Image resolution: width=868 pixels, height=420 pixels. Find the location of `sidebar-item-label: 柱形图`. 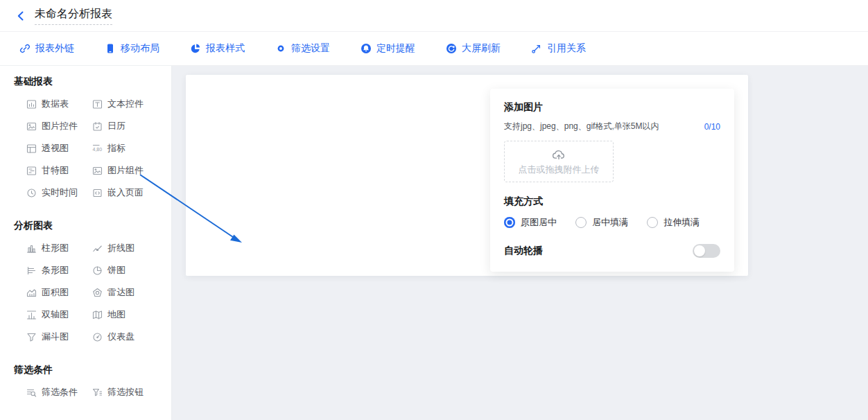

sidebar-item-label: 柱形图 is located at coordinates (55, 248).